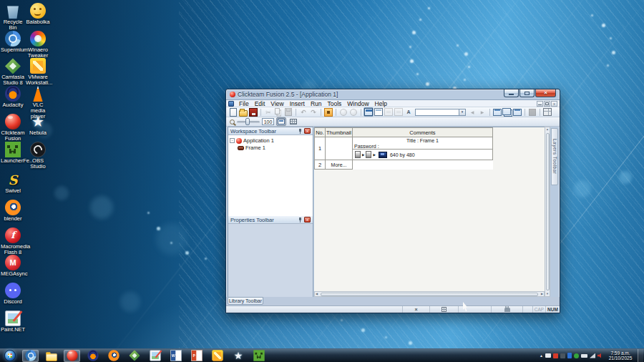 This screenshot has height=362, width=644. What do you see at coordinates (259, 356) in the screenshot?
I see `taskbar-launcherfenix-button` at bounding box center [259, 356].